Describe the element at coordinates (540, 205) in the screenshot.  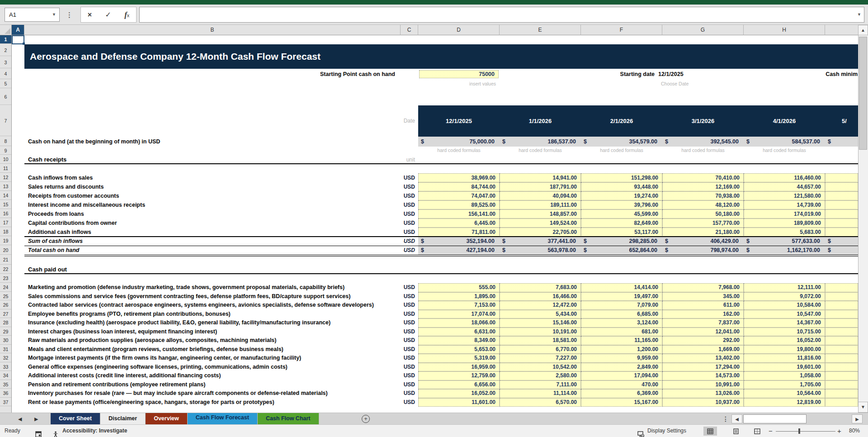
I see `receipt-cell-3-1: 189,111.00` at that location.